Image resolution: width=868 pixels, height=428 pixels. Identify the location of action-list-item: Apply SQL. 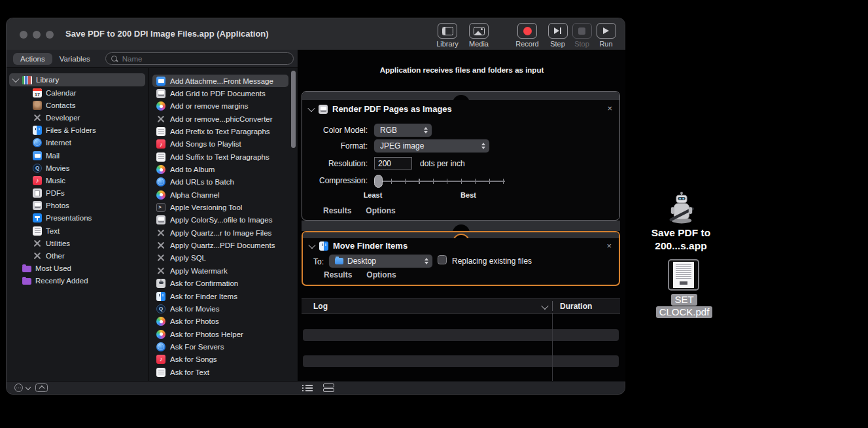
(220, 258).